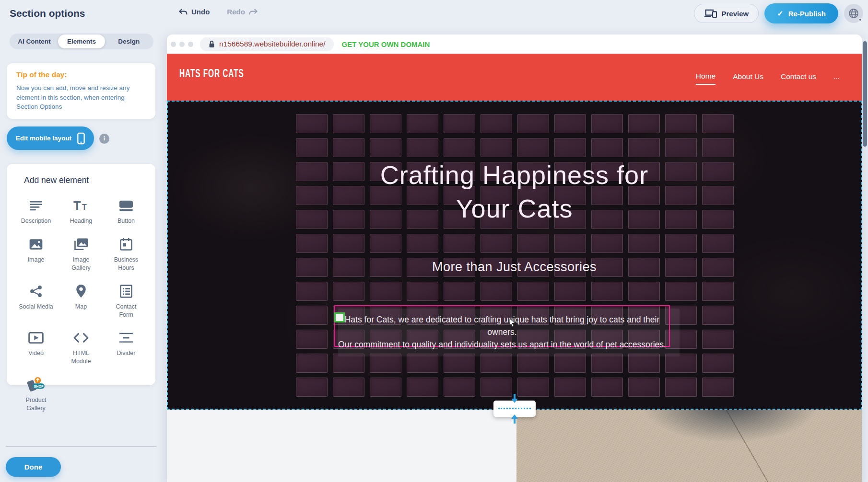  Describe the element at coordinates (126, 212) in the screenshot. I see `element-button: Button` at that location.